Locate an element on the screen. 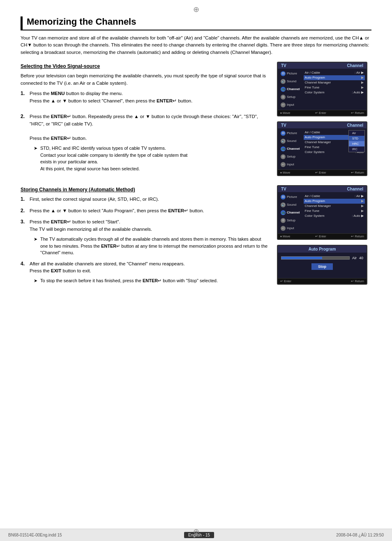  tv-sidebar-2: 🖼 Picture 🔊 Sound 📺 Channel ⚙ is located at coordinates (290, 149).